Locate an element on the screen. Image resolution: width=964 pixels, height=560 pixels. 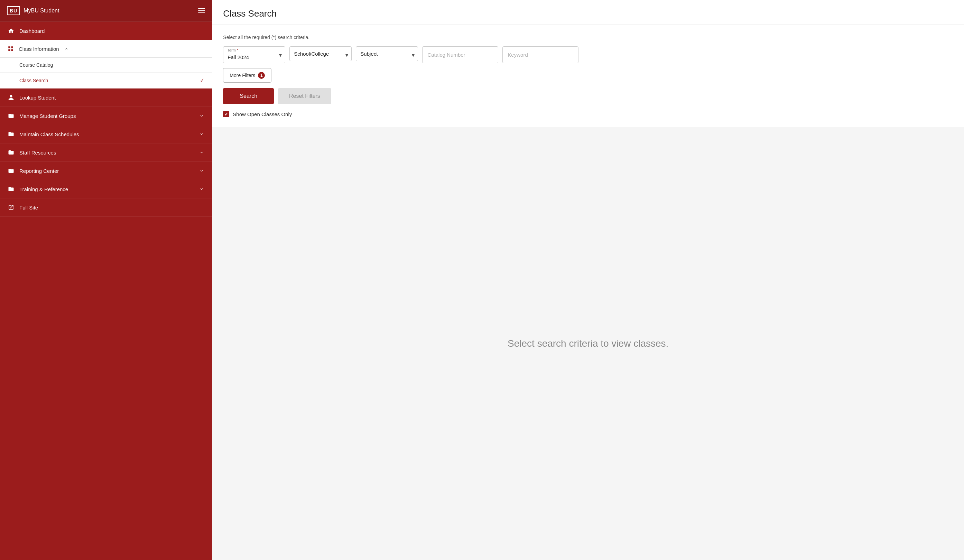
person-icon is located at coordinates (11, 98).